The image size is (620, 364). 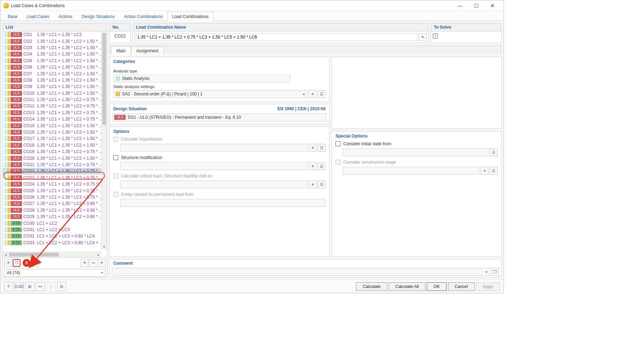 What do you see at coordinates (55, 184) in the screenshot?
I see `list-item: ULSCO241.35 * LC1 + 1.35 * LC2 + 0.75 * …` at bounding box center [55, 184].